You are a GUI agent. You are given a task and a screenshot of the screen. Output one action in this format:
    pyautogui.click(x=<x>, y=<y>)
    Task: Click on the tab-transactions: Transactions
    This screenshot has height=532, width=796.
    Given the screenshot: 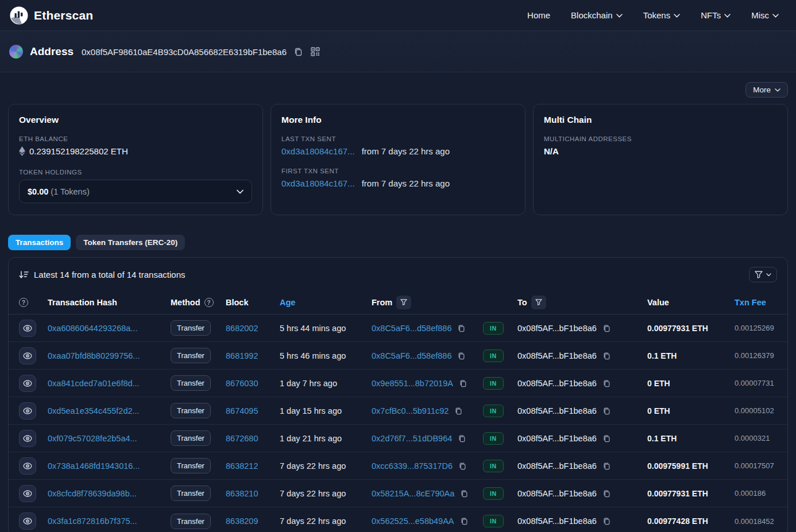 What is the action you would take?
    pyautogui.click(x=39, y=242)
    